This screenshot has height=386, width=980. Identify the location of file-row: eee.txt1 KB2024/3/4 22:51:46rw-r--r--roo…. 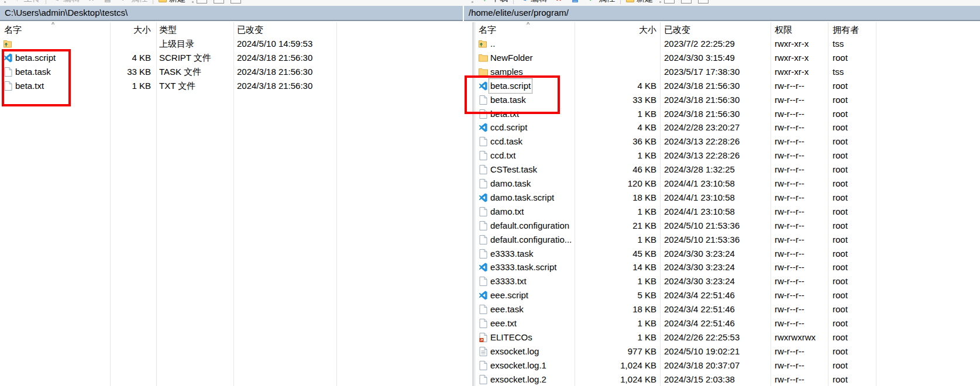
(722, 323).